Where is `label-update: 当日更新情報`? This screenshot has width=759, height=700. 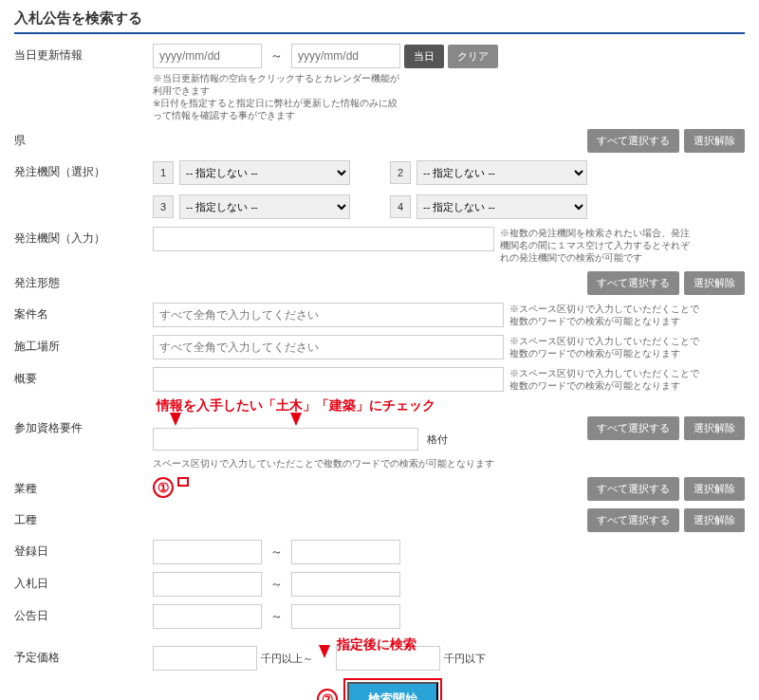 label-update: 当日更新情報 is located at coordinates (81, 53).